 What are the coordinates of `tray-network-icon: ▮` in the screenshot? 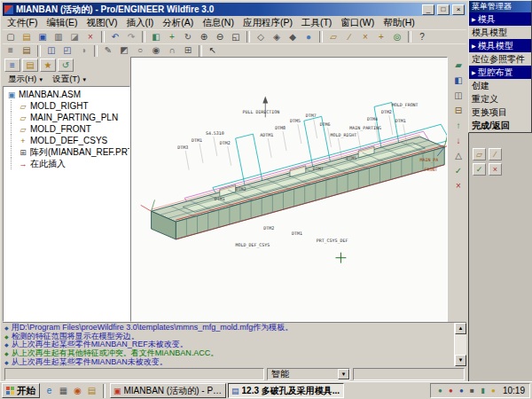 It's located at (482, 390).